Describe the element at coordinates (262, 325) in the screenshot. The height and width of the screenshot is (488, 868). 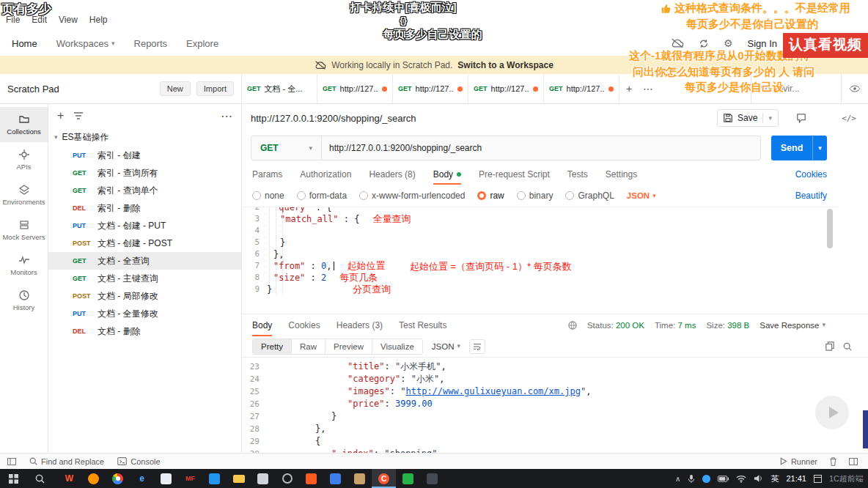
I see `response-tab-body: Body` at that location.